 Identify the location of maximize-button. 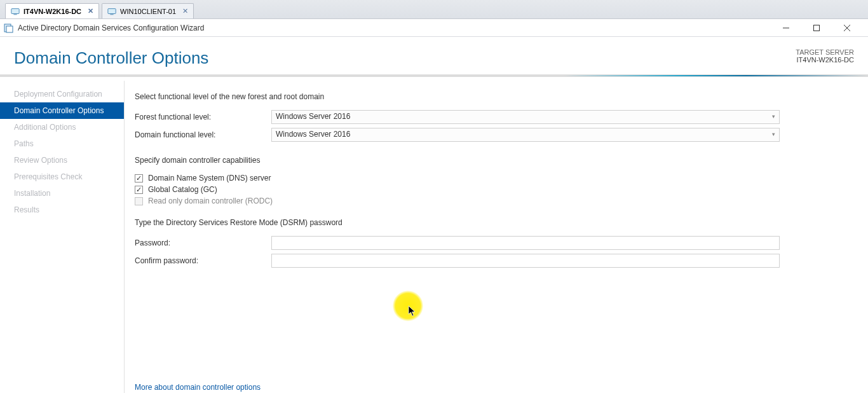
(817, 28).